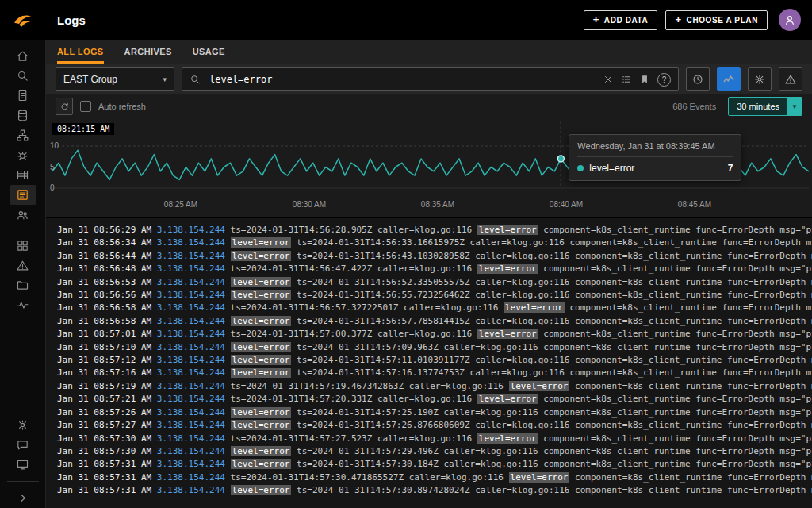 The image size is (812, 508). Describe the element at coordinates (107, 295) in the screenshot. I see `log-timestamp: Jan 31 08:56:56 AM` at that location.